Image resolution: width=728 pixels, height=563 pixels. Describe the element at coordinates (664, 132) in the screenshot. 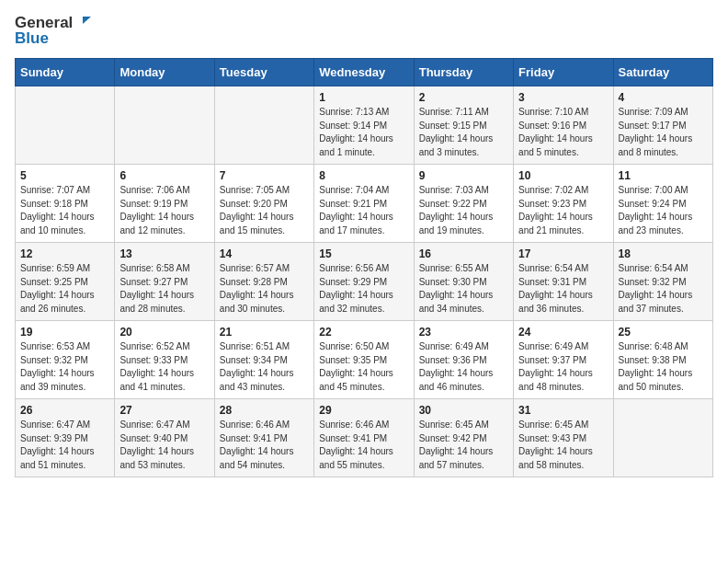

I see `cell-info: Sunrise: 7:09 AM Sunset: 9:17 PM Dayligh…` at that location.